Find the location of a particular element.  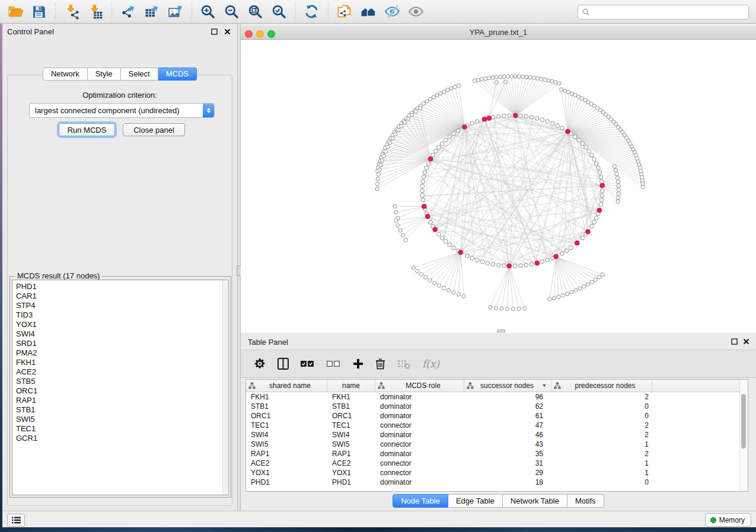

mcds-result-item: STB5 is located at coordinates (122, 382).